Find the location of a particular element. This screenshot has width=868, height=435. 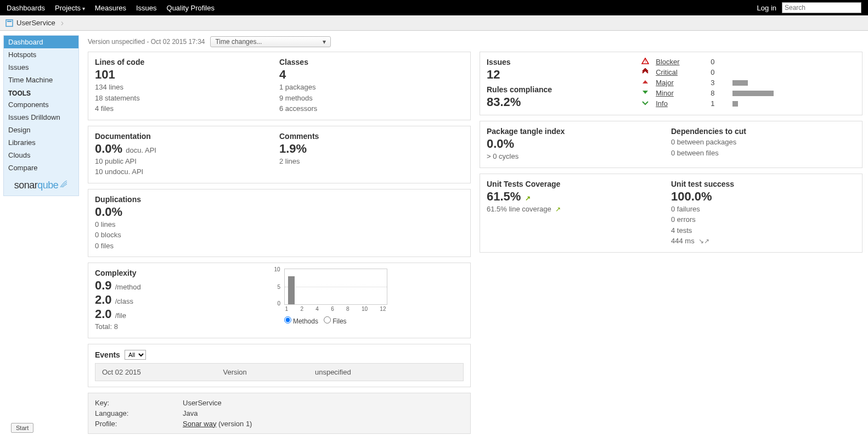

nav-quality-profiles: Quality Profiles is located at coordinates (191, 8).